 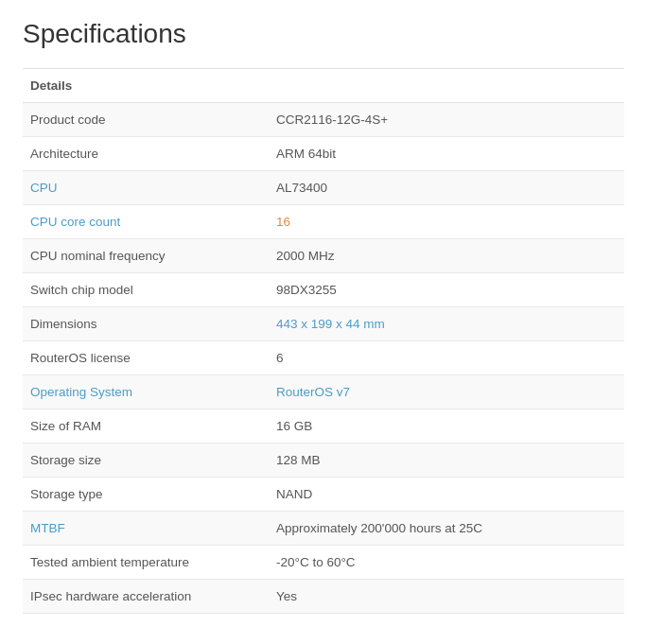 I want to click on table-row: Dimensions443 x 199 x 44 mm, so click(x=324, y=324).